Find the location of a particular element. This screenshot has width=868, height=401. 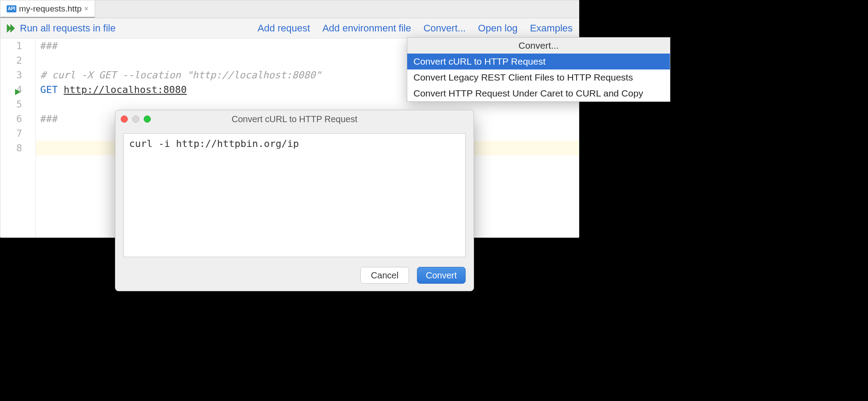

gutter: 1 2 3 4 5 6 7 8 is located at coordinates (18, 138).